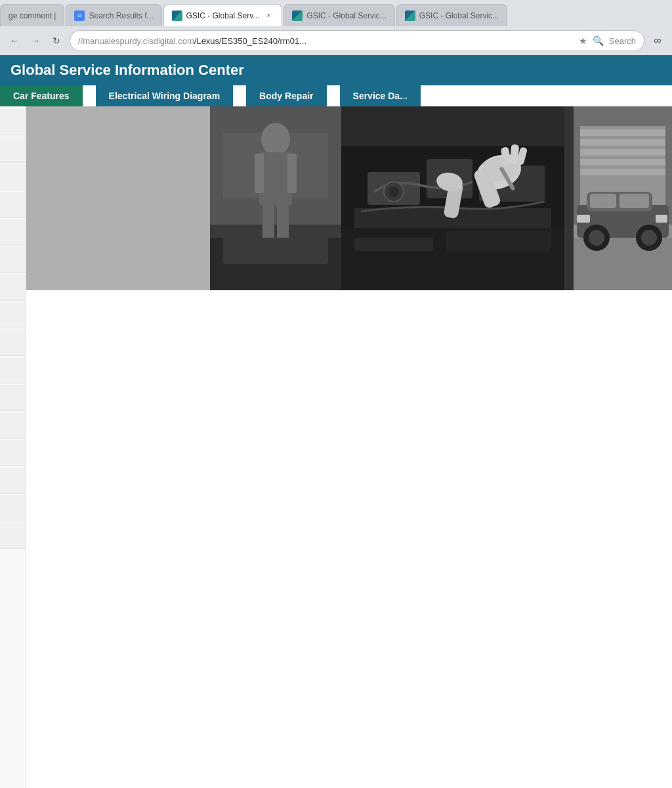 This screenshot has width=672, height=788. Describe the element at coordinates (336, 28) in the screenshot. I see `browser-chrome: ge comment | G Search Results f... GSIC …` at that location.